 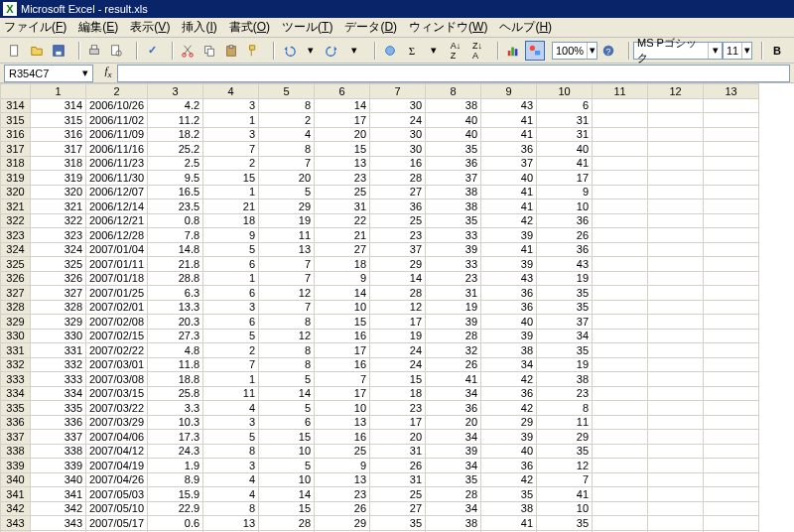 What do you see at coordinates (342, 451) in the screenshot?
I see `cell: 25` at bounding box center [342, 451].